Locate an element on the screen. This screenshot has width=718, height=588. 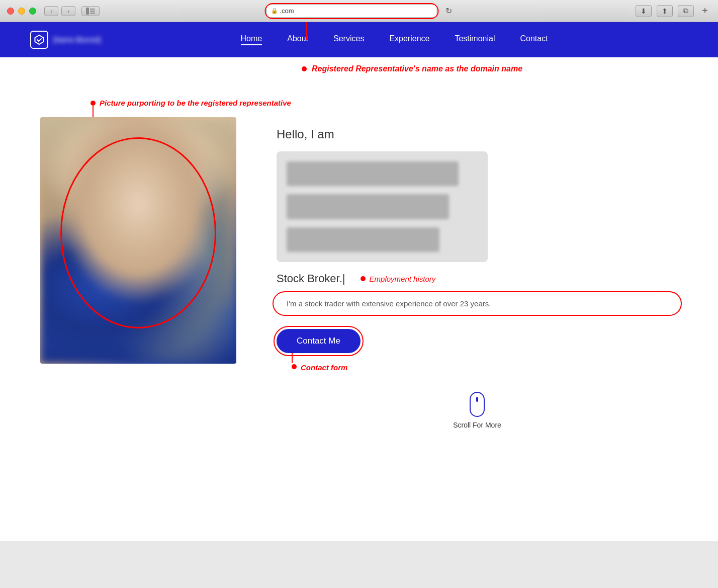
annotation-dot-contact-form is located at coordinates (294, 367).